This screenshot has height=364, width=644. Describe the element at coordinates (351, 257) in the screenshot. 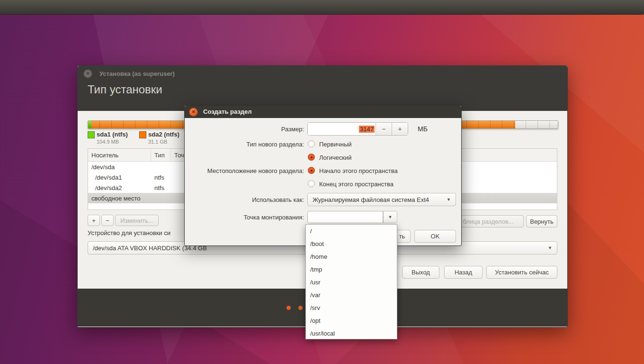

I see `dropdown-item: /home` at that location.